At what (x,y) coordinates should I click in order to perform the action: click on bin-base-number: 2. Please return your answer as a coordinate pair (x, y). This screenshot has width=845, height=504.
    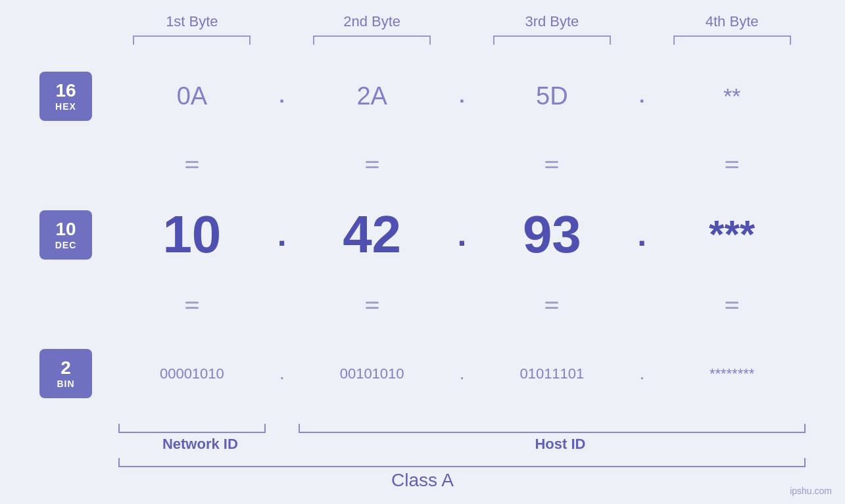
    Looking at the image, I should click on (66, 368).